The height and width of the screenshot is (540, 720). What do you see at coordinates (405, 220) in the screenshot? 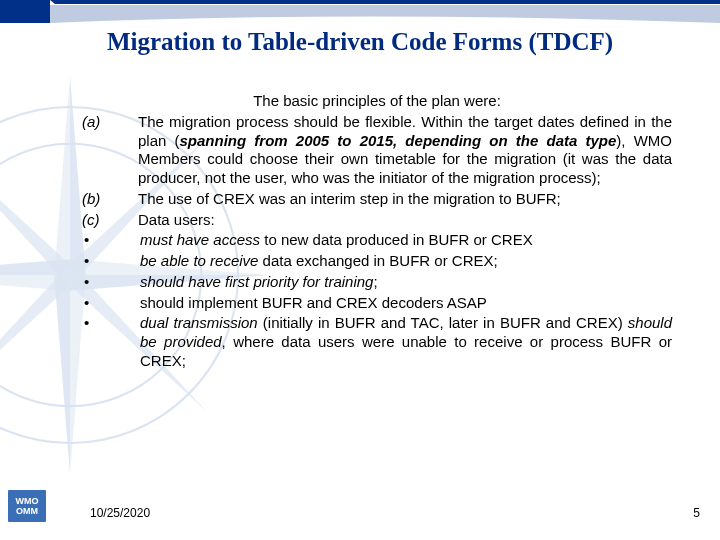
I see `item-text: Data users:` at bounding box center [405, 220].